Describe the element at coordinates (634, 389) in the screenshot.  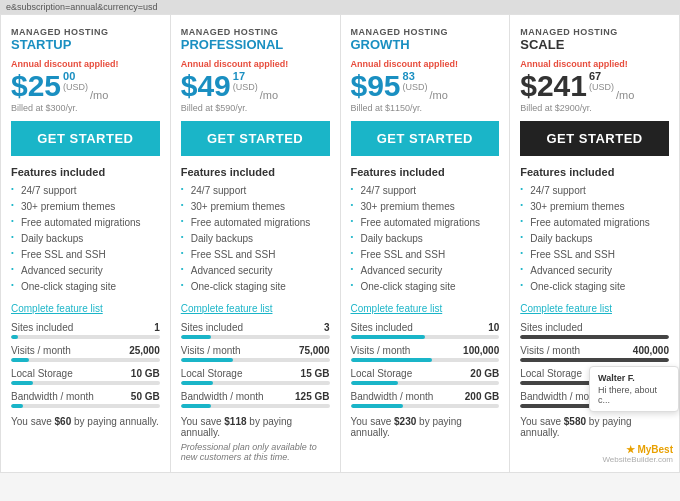
I see `chat-popup: Walter F.Hi there, about c...` at that location.